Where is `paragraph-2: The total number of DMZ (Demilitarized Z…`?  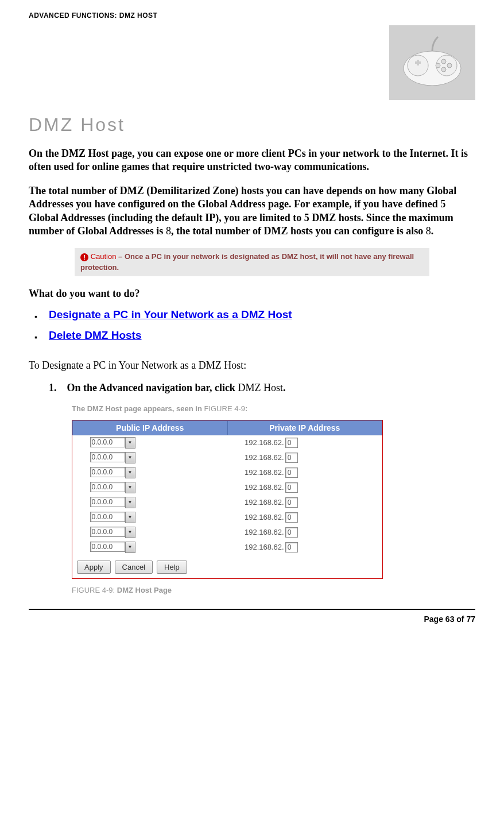 paragraph-2: The total number of DMZ (Demilitarized Z… is located at coordinates (252, 211).